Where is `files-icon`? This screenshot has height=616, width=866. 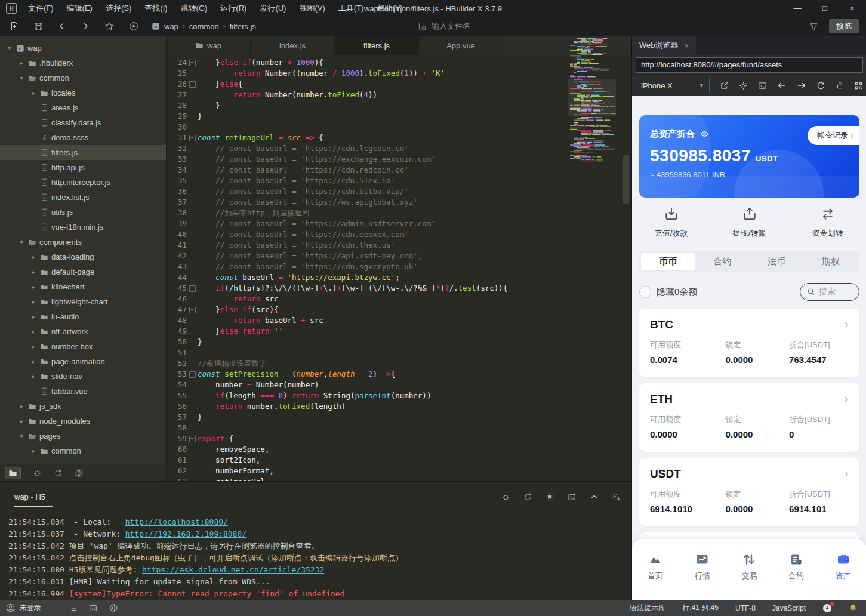 files-icon is located at coordinates (13, 473).